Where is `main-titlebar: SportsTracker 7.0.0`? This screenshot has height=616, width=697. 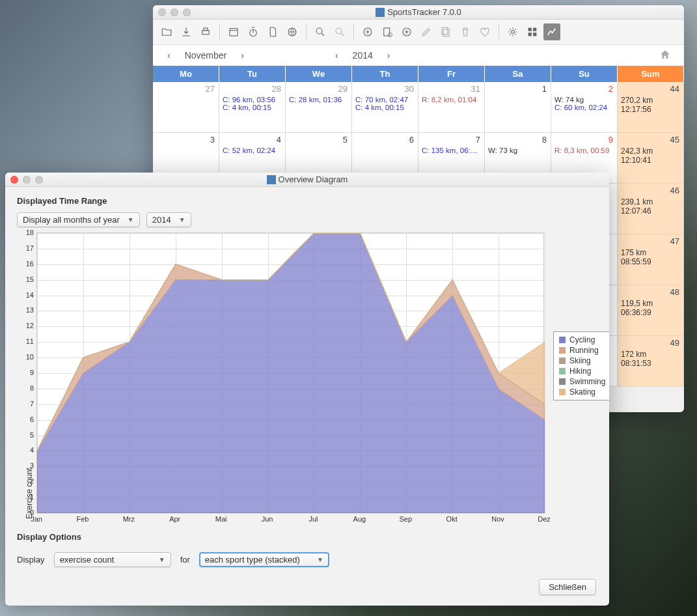 main-titlebar: SportsTracker 7.0.0 is located at coordinates (418, 12).